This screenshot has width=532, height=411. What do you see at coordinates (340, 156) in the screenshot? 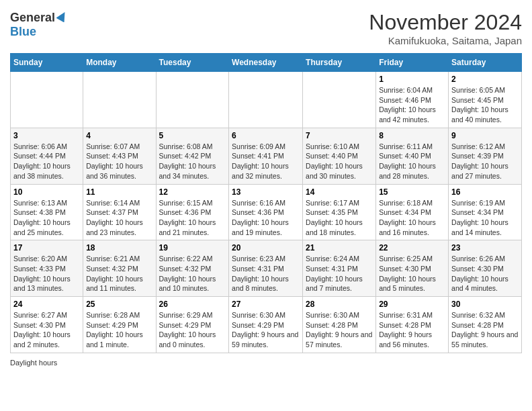
I see `calendar-cell: 7Sunrise: 6:10 AM Sunset: 4:40 PM Daylig…` at bounding box center [340, 156].